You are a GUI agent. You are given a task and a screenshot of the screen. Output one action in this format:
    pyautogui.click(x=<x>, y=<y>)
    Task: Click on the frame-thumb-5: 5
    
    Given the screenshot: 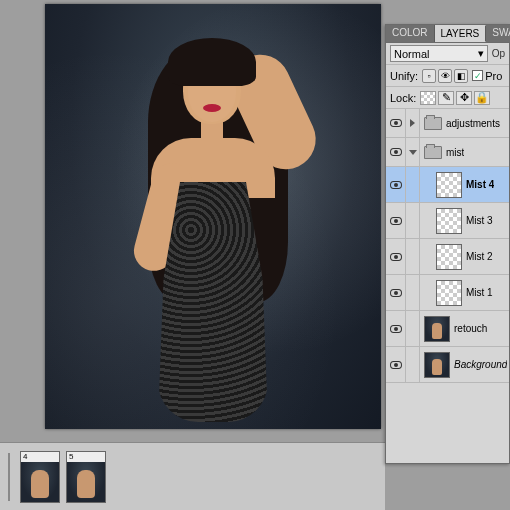 What is the action you would take?
    pyautogui.click(x=86, y=477)
    